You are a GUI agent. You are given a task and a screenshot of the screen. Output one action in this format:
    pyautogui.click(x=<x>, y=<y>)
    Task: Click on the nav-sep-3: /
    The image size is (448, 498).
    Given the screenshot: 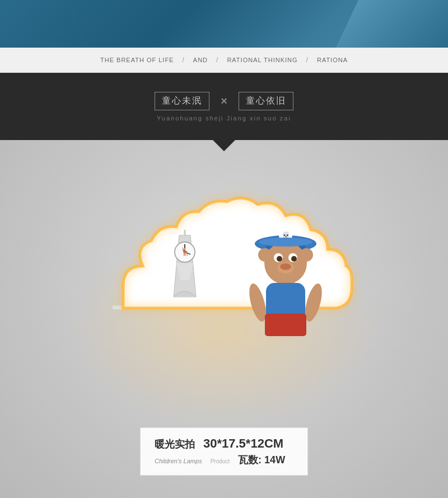 What is the action you would take?
    pyautogui.click(x=307, y=60)
    